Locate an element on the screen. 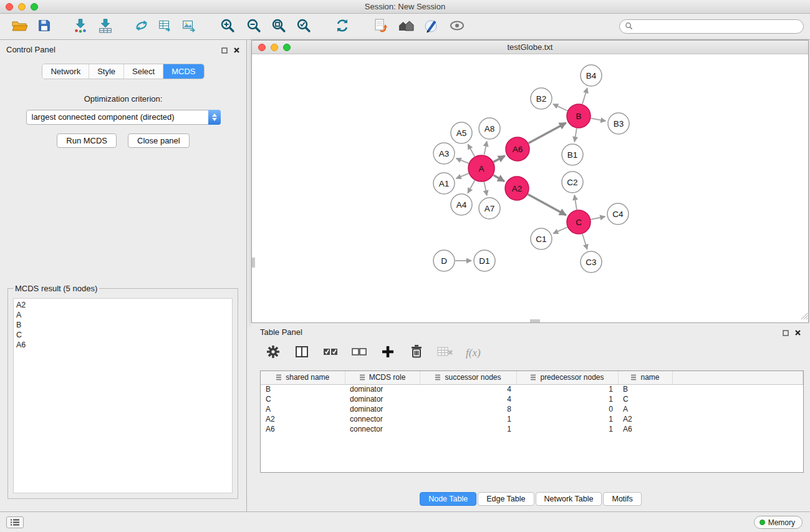 This screenshot has width=810, height=532. graph-node-A5: A5 is located at coordinates (461, 133).